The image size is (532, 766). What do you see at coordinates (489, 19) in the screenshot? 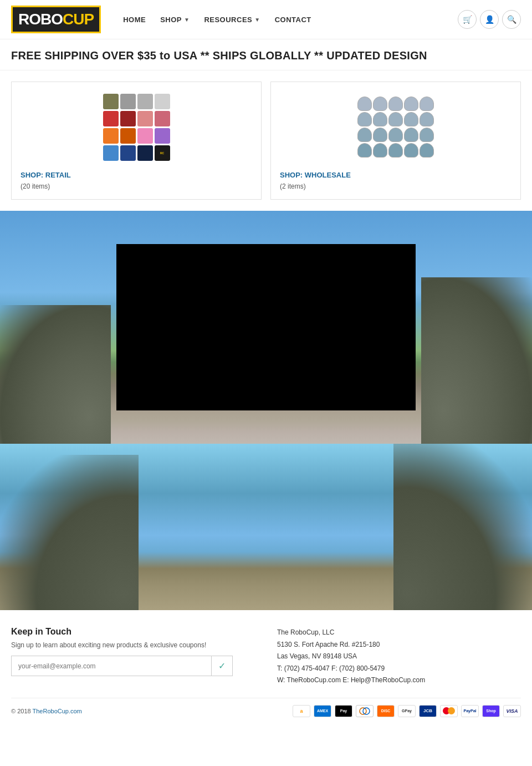
I see `account-button: 👤` at bounding box center [489, 19].